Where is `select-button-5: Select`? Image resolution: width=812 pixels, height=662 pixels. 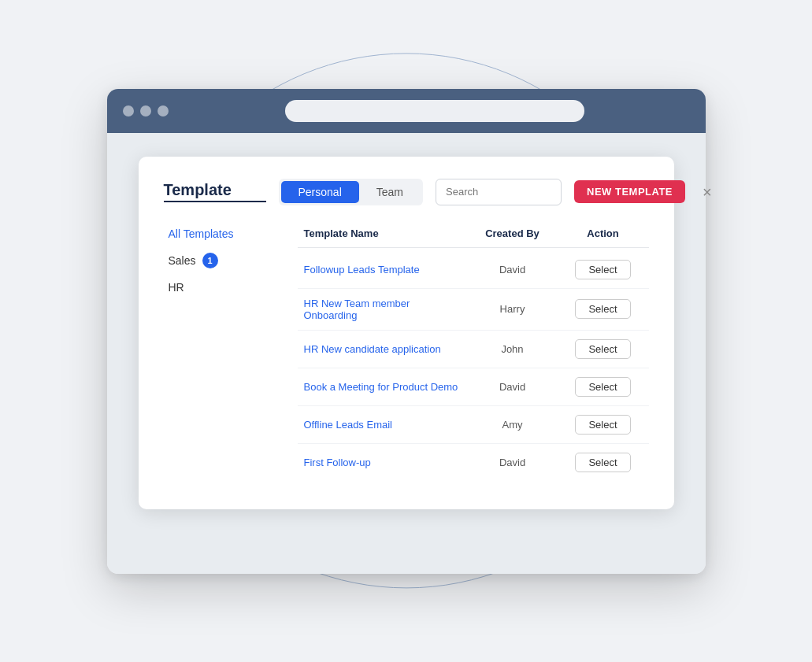
select-button-5: Select is located at coordinates (603, 425).